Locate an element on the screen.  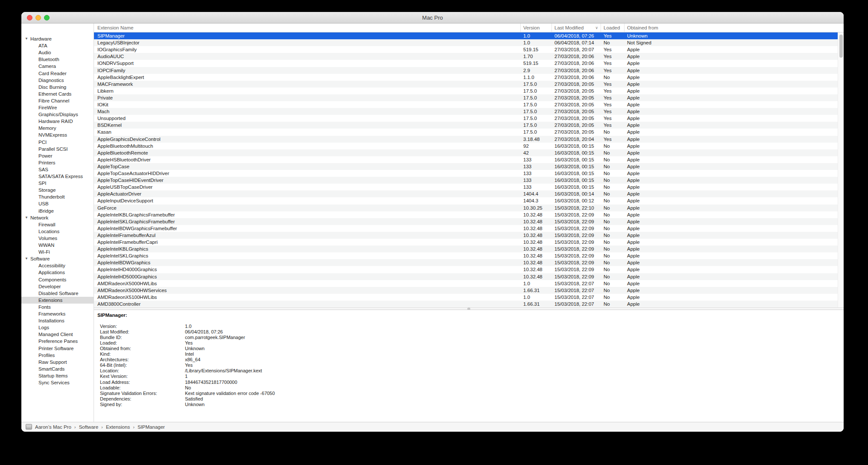
sidebar-item-ethernet-cards: Ethernet Cards is located at coordinates (58, 94).